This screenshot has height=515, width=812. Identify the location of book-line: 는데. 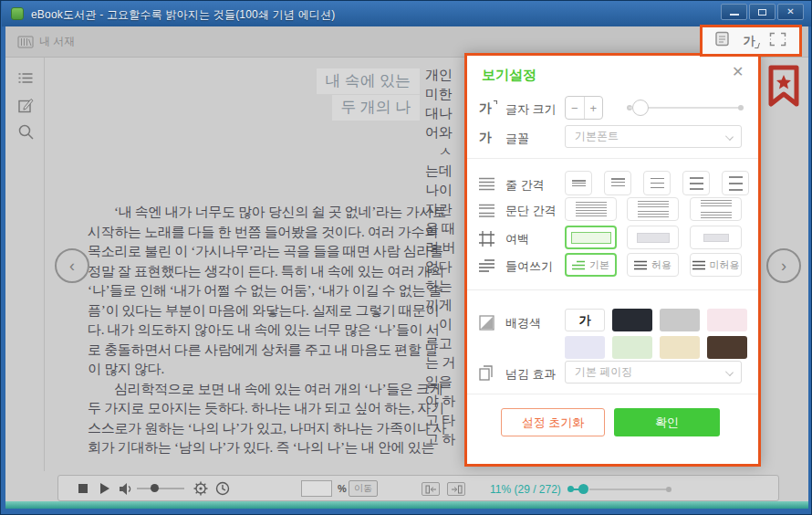
(445, 172).